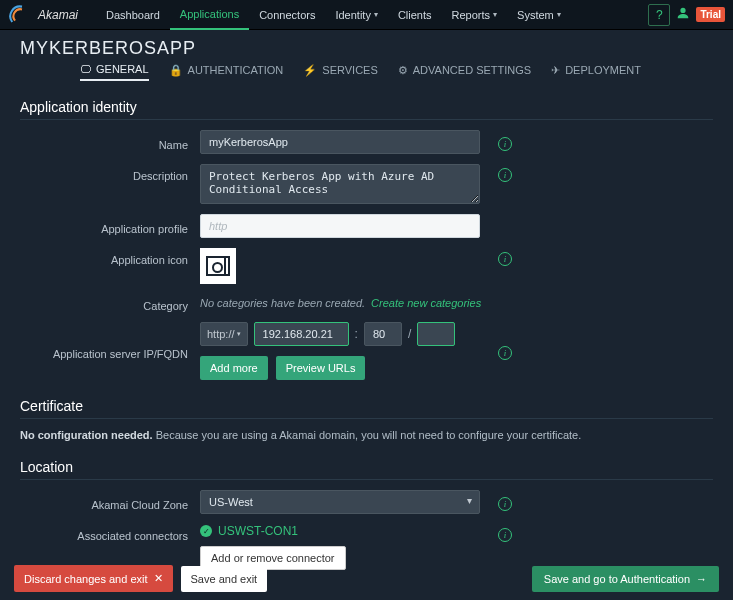 This screenshot has width=733, height=600. I want to click on application-icon-picker, so click(218, 266).